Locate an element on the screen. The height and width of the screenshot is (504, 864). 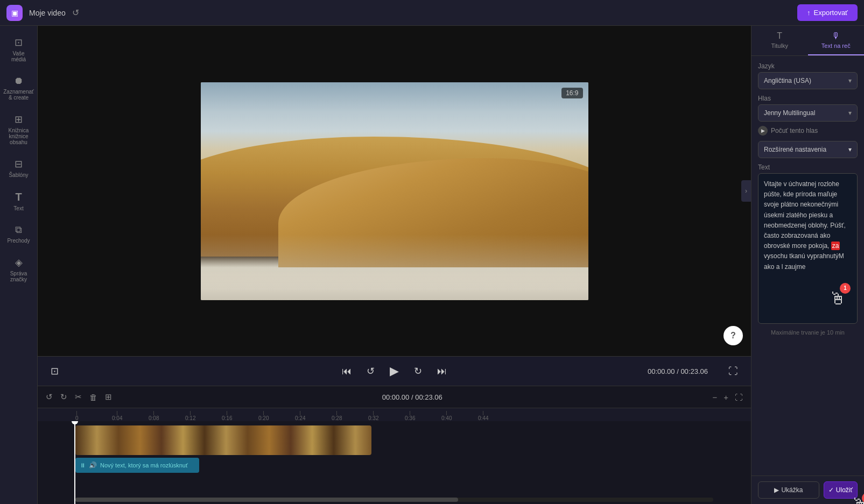
transitions-icon: ⧉ is located at coordinates (18, 230).